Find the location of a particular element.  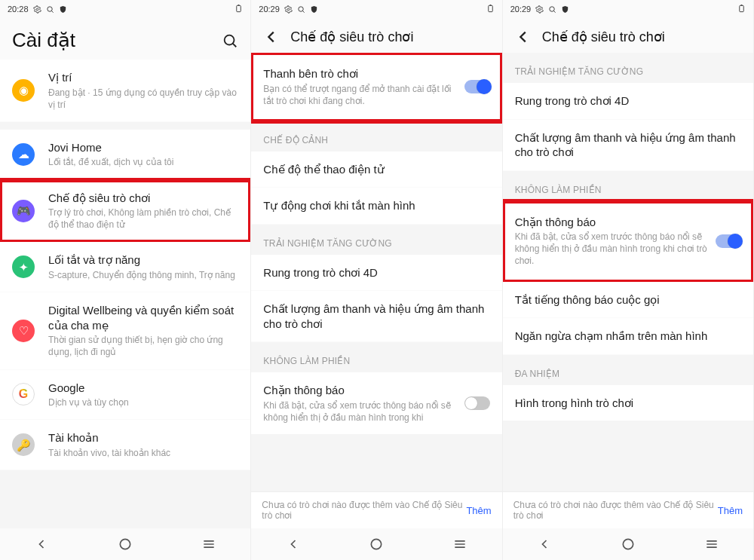

section-header: CHẾ ĐỘ CẢNH is located at coordinates (376, 136).